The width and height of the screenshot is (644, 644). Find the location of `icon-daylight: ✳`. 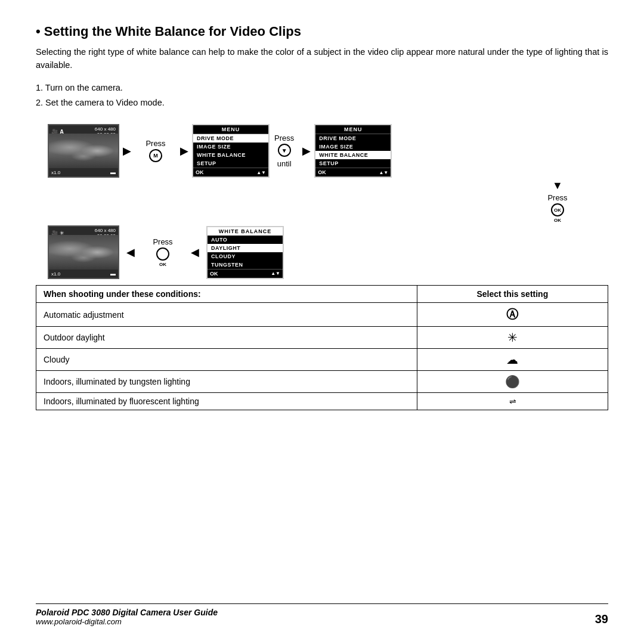

icon-daylight: ✳ is located at coordinates (512, 338).